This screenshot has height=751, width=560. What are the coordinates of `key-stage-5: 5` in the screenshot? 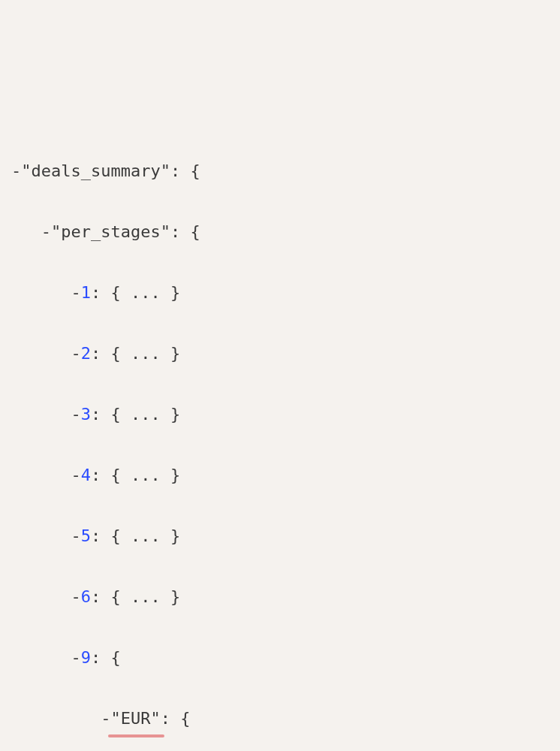 It's located at (86, 536).